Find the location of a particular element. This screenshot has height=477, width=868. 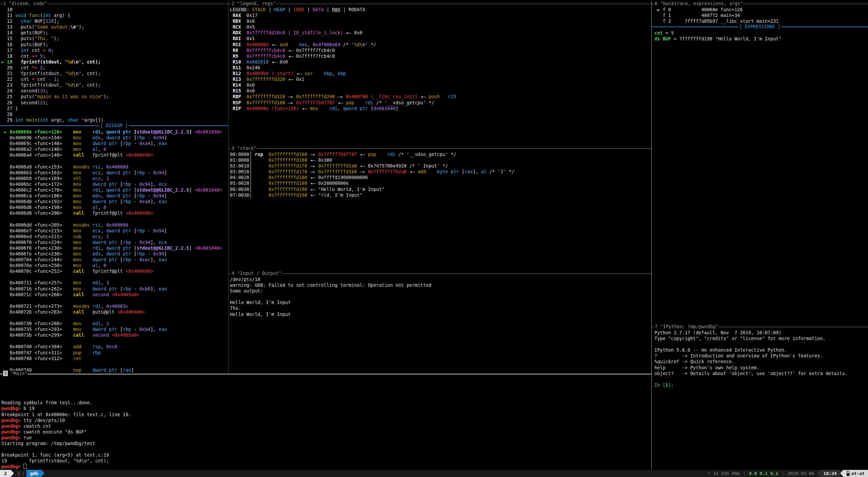

tmux-window-tab-gdb: gdb is located at coordinates (34, 474).